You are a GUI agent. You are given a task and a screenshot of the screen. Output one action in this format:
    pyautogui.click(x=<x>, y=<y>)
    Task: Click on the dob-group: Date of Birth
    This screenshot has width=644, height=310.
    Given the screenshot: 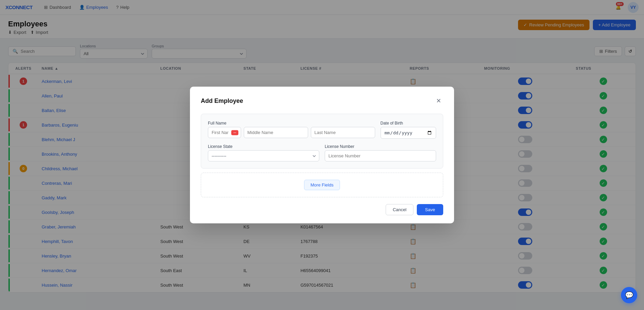 What is the action you would take?
    pyautogui.click(x=408, y=130)
    